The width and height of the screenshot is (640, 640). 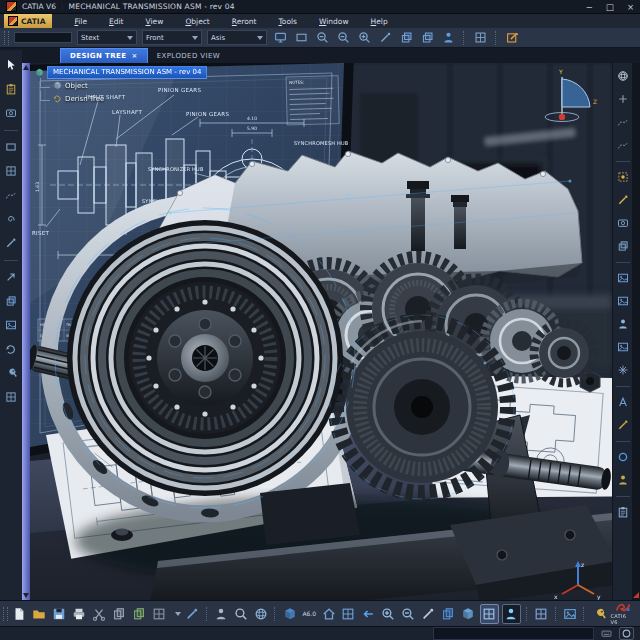 I want to click on scroll-up-icon, so click(x=26, y=68).